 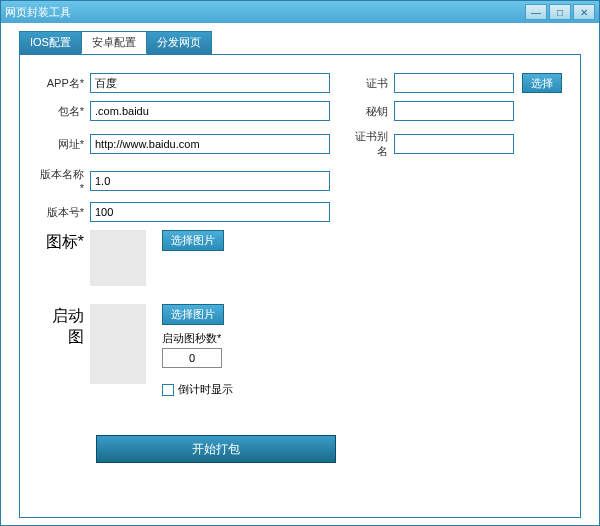 I want to click on maximize-button: □, so click(x=560, y=12).